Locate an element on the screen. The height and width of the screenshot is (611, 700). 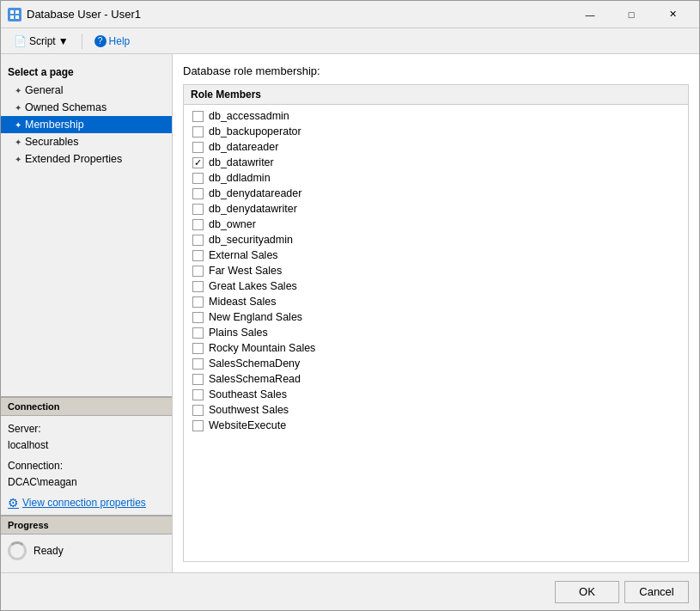
progress-spinner-icon is located at coordinates (17, 551).